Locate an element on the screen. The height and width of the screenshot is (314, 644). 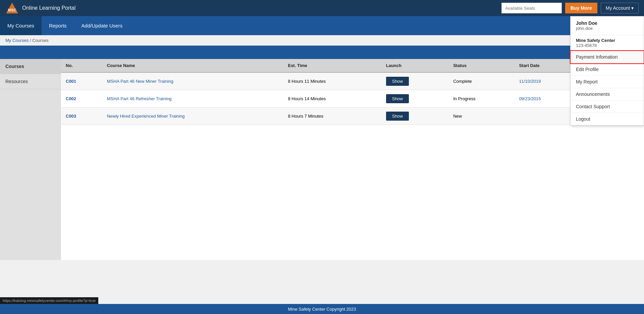
dropdown-user-email: john.doe is located at coordinates (607, 28).